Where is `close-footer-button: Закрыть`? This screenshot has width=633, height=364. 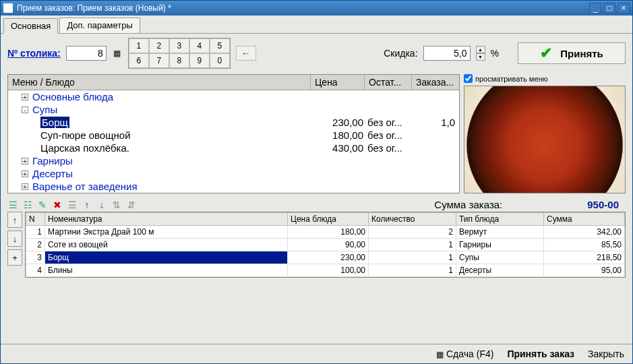 close-footer-button: Закрыть is located at coordinates (606, 354).